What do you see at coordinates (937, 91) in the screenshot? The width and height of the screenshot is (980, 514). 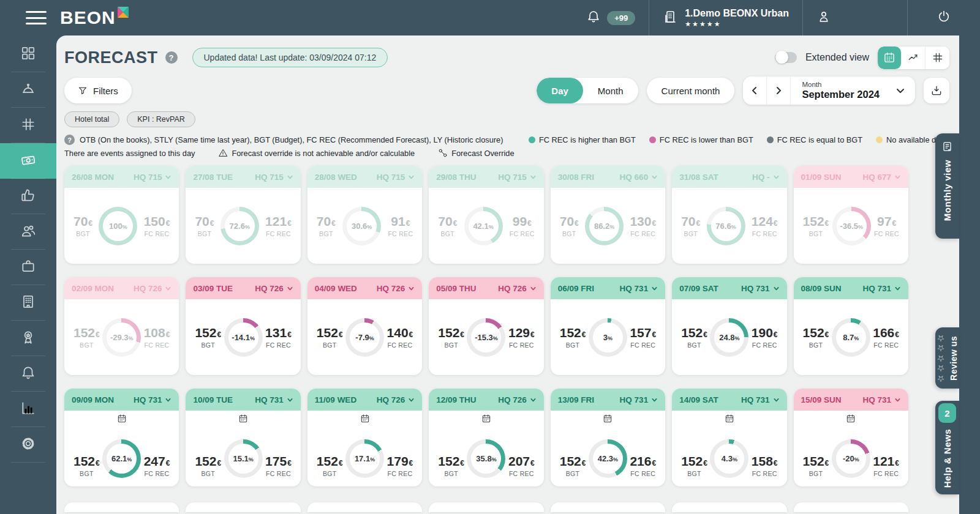 I see `download-icon` at bounding box center [937, 91].